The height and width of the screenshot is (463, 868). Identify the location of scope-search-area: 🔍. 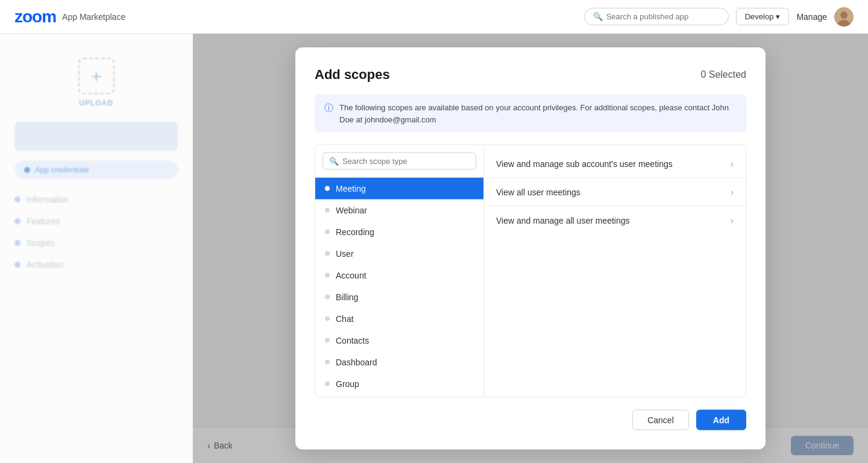
(399, 162).